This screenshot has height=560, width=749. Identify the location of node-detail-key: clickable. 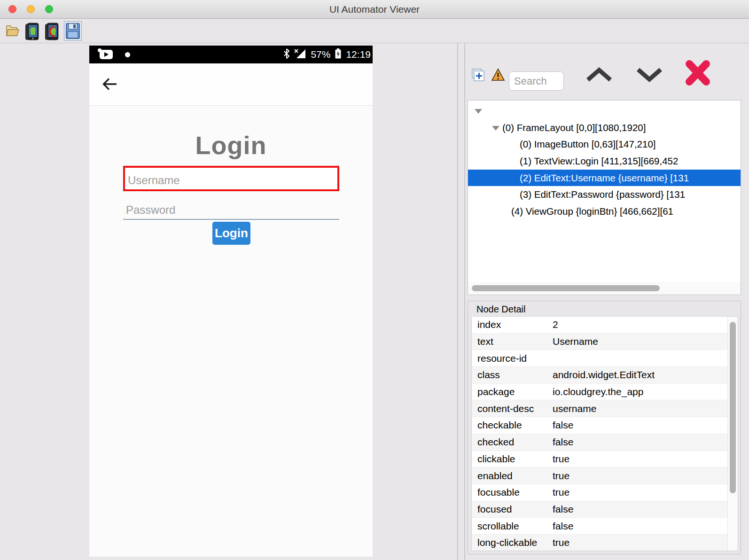
(512, 459).